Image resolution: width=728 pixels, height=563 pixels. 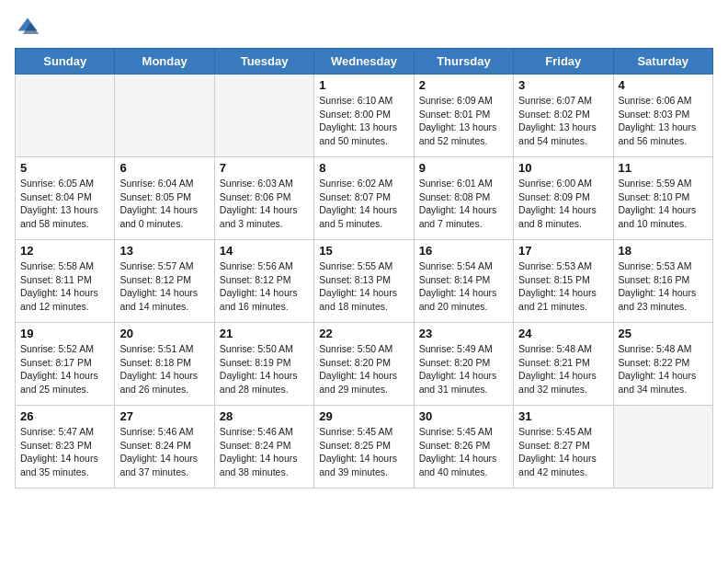 I want to click on col-header-wednesday: Wednesday, so click(x=364, y=62).